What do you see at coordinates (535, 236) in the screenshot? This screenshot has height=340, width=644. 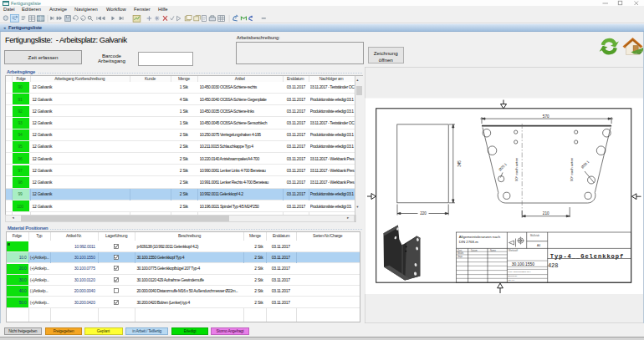 I see `svg-text: Maßstab` at bounding box center [535, 236].